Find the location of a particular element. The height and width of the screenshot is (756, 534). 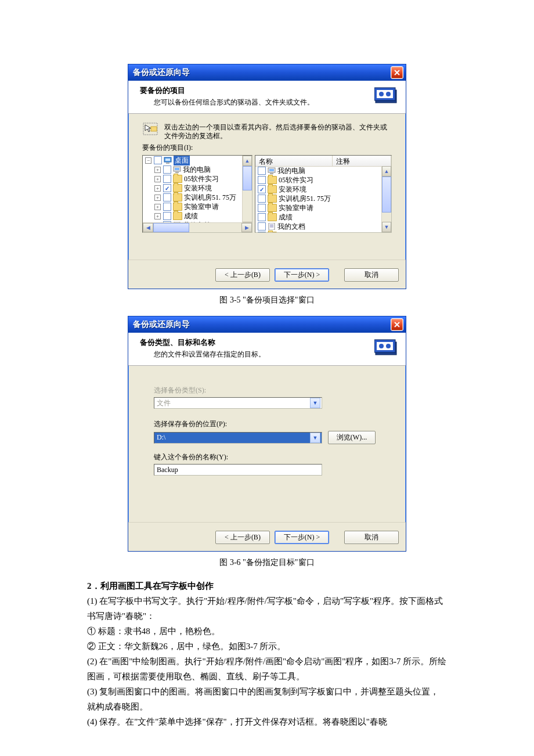

tape-icon is located at coordinates (386, 348).